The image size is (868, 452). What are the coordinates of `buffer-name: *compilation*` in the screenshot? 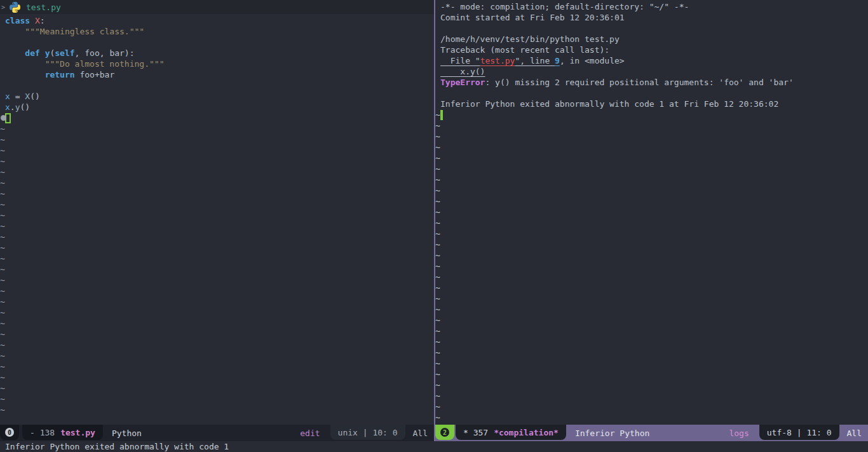 It's located at (526, 432).